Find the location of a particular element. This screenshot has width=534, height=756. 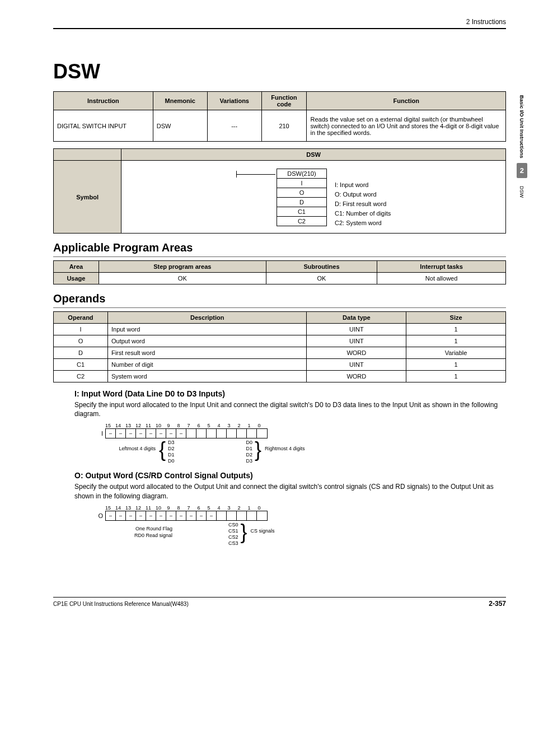

op-cell: C1 is located at coordinates (81, 365).